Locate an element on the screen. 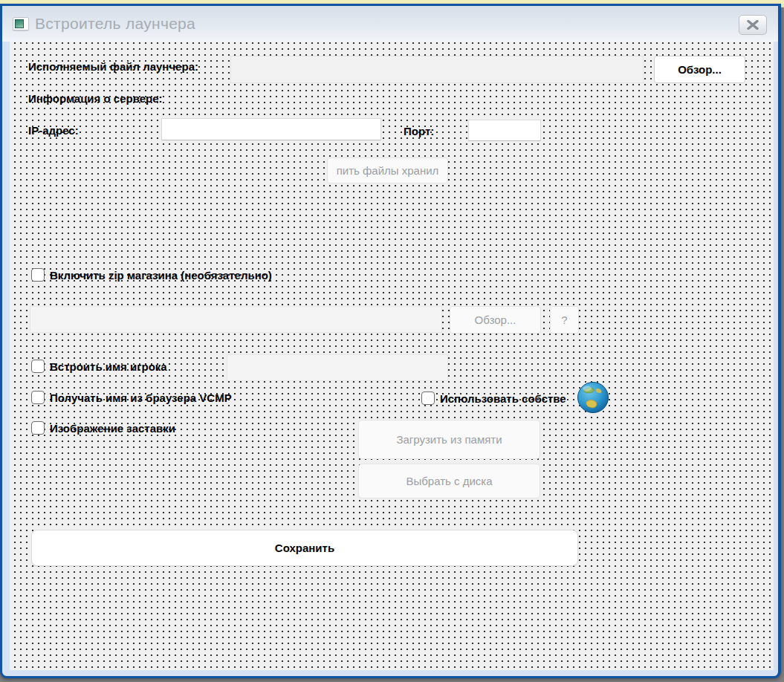 This screenshot has height=682, width=784. use-own-checkbox-row: Использовать собстве is located at coordinates (506, 398).